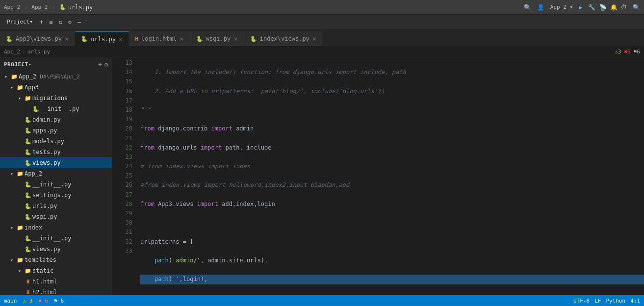  I want to click on add-icon: +, so click(41, 22).